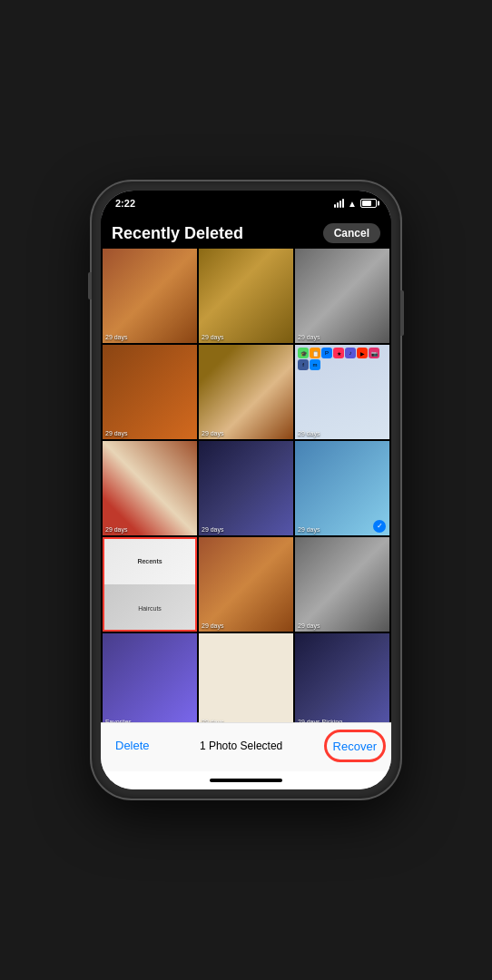  I want to click on photo-cell: 🎓 📋 P ★ ♪ ▶ 📷 f m 29 days, so click(342, 392).